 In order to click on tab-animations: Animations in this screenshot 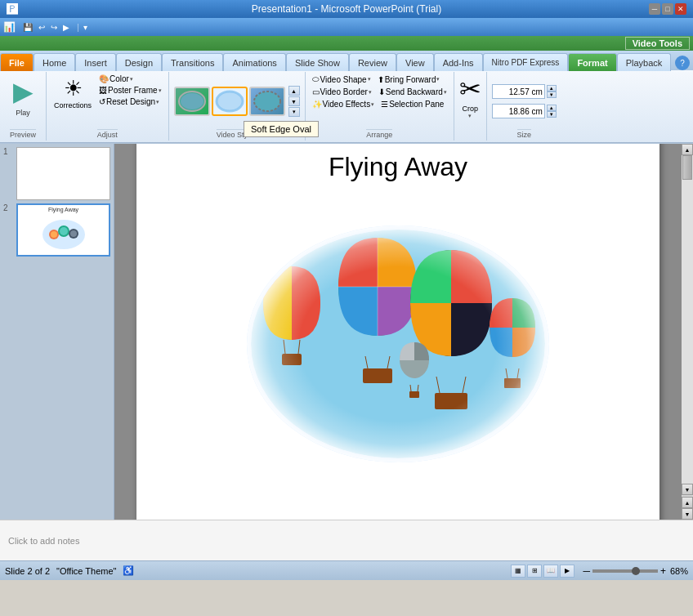, I will do `click(254, 62)`.